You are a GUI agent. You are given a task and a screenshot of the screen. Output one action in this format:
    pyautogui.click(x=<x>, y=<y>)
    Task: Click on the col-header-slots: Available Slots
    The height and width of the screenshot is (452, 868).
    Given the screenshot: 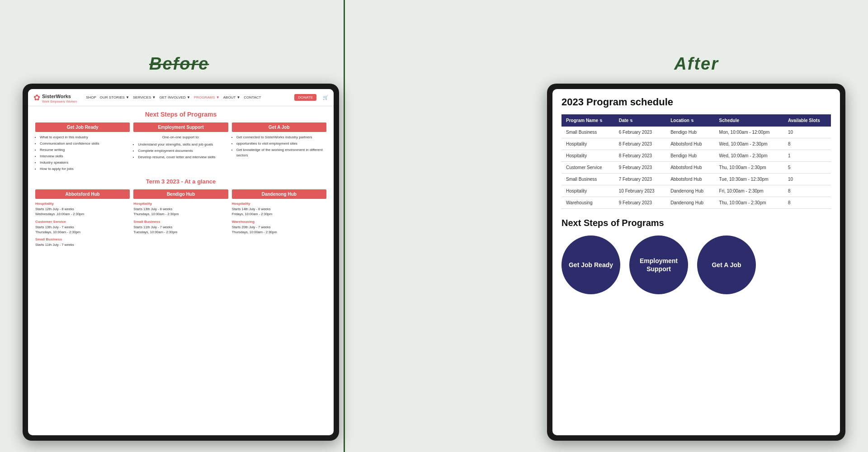 What is the action you would take?
    pyautogui.click(x=807, y=120)
    